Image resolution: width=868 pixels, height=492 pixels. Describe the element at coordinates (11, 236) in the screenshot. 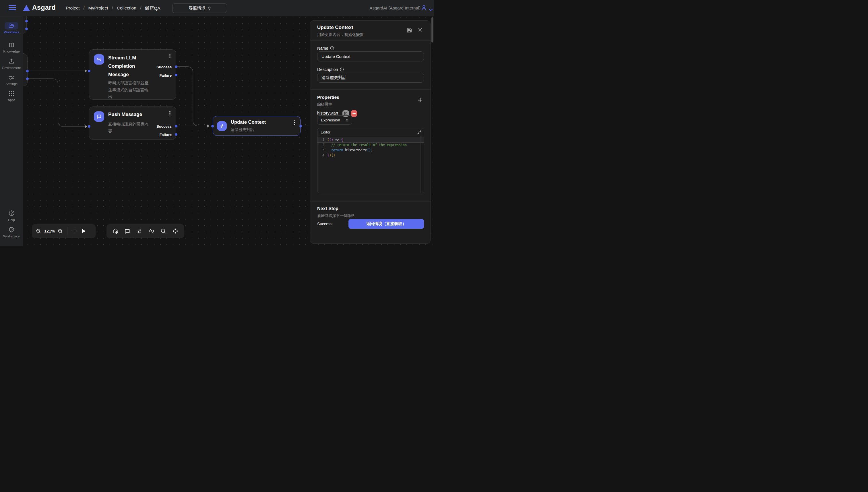

I see `sidebar-item-label: Workspace` at that location.